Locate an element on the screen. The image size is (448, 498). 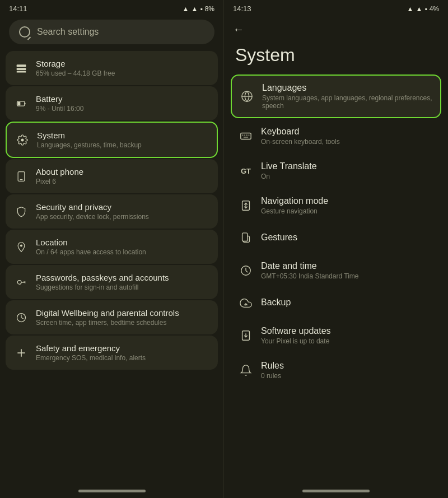
passwords-title: Passwords, passkeys and accounts is located at coordinates (102, 278).